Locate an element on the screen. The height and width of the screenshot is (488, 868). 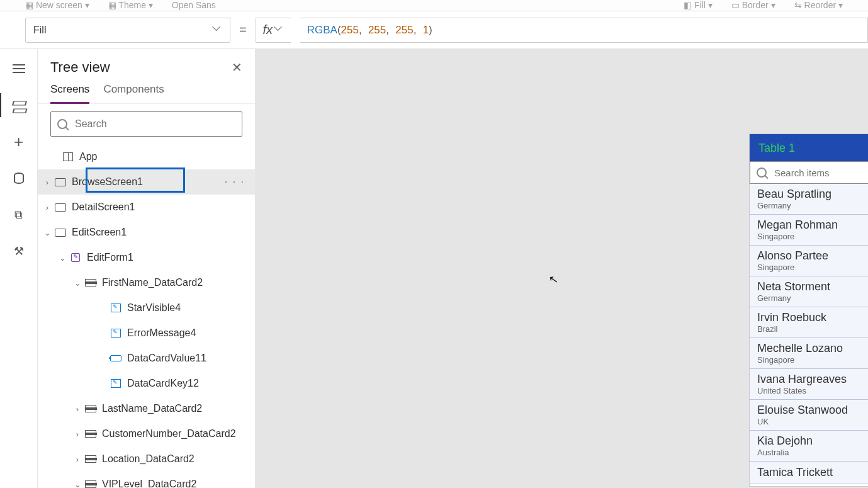
fx-button: fx is located at coordinates (273, 30).